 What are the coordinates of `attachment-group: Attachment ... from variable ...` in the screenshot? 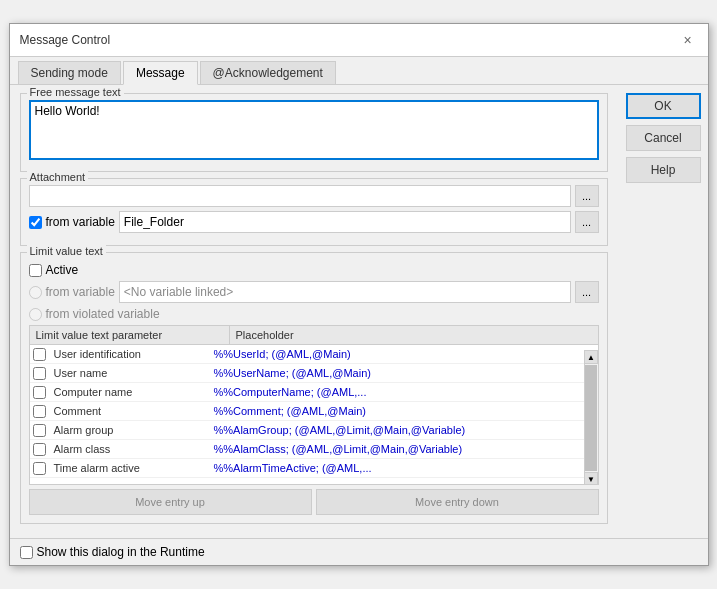 It's located at (314, 212).